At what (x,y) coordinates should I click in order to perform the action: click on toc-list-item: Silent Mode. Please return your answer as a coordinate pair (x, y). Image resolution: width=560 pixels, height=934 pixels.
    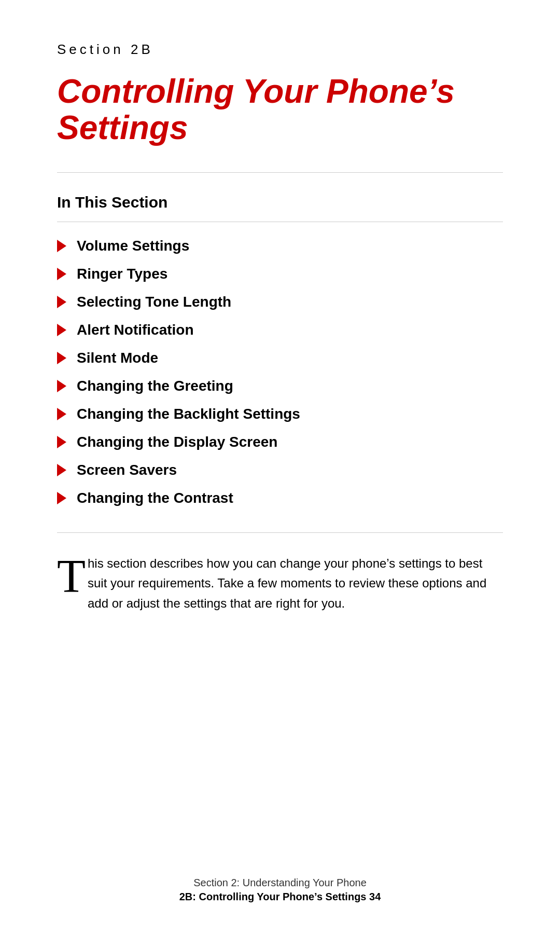
    Looking at the image, I should click on (280, 358).